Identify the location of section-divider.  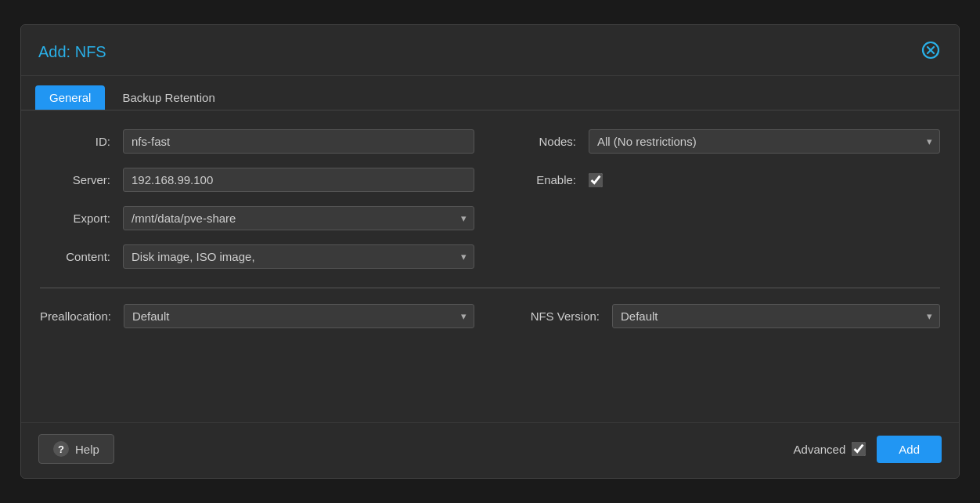
(490, 288).